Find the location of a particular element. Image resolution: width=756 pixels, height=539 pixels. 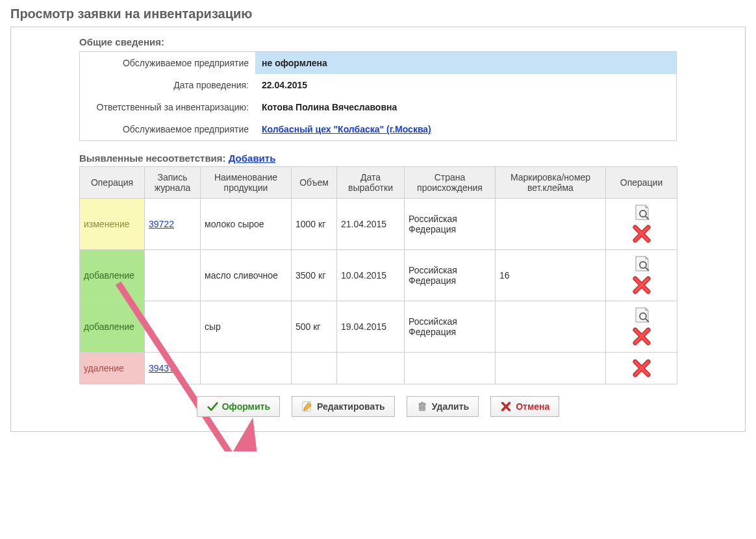

discrepancies-title: Выявленные несоответствия: is located at coordinates (153, 158).